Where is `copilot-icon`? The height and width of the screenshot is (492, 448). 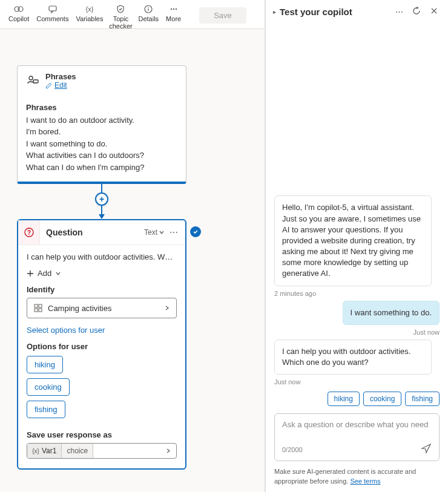 copilot-icon is located at coordinates (19, 9).